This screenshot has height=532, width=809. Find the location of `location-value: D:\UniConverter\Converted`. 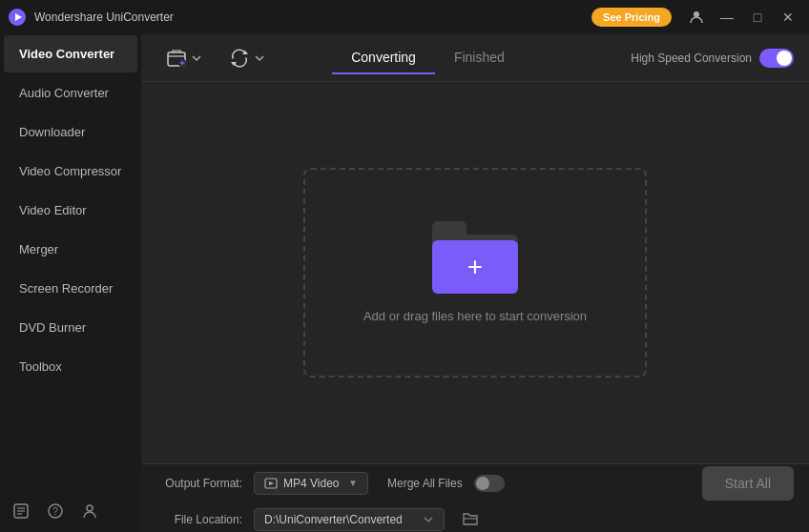

location-value: D:\UniConverter\Converted is located at coordinates (334, 520).